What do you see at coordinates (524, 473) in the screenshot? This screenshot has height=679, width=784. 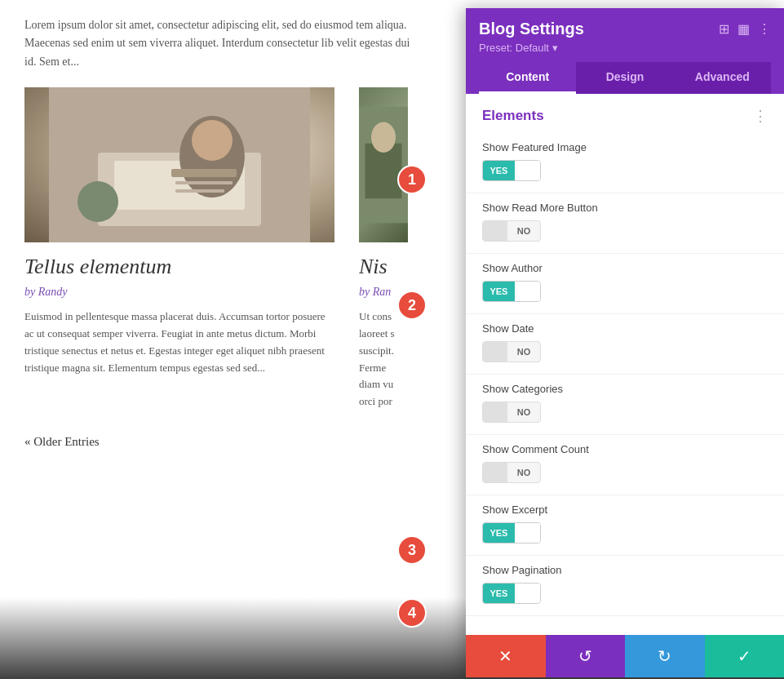 I see `toggle-comment-no: NO` at bounding box center [524, 473].